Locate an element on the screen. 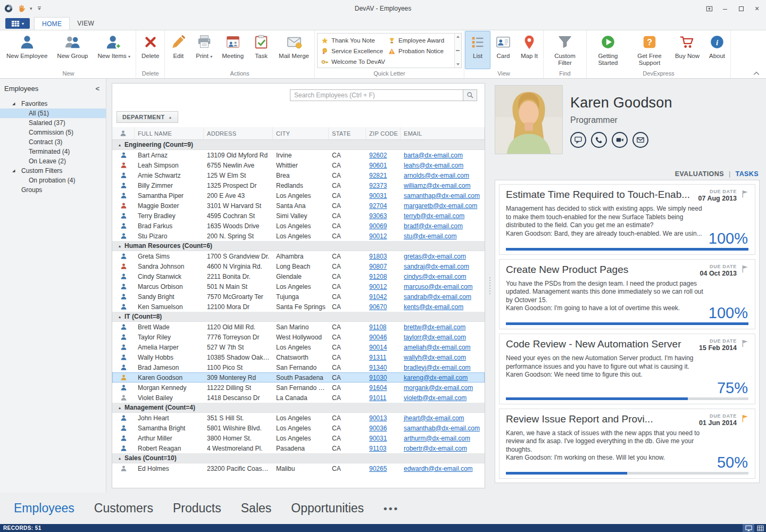  search-box is located at coordinates (384, 95).